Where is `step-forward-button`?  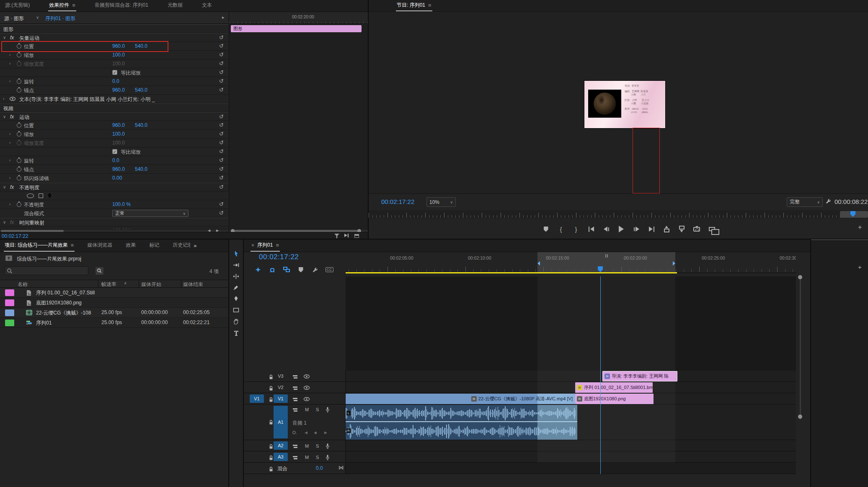 step-forward-button is located at coordinates (636, 229).